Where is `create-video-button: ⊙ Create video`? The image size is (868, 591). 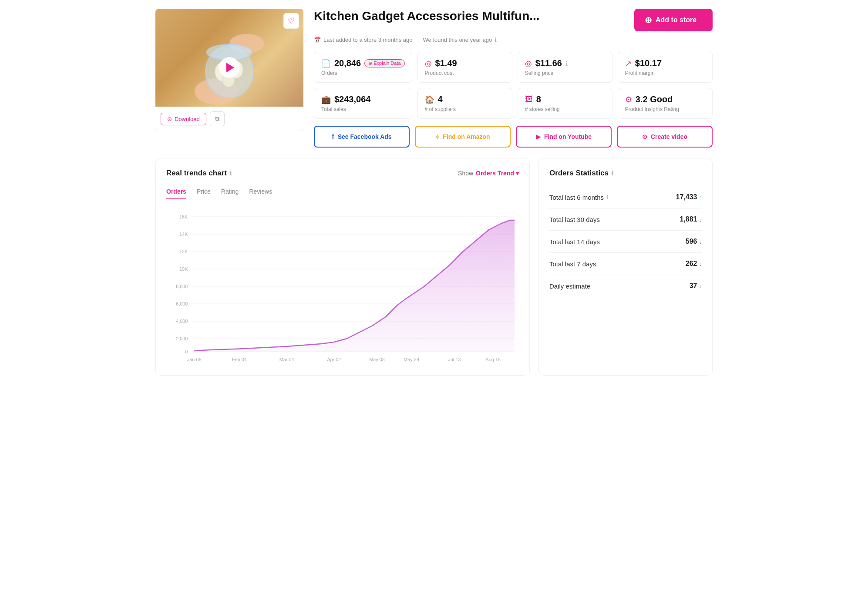 create-video-button: ⊙ Create video is located at coordinates (665, 137).